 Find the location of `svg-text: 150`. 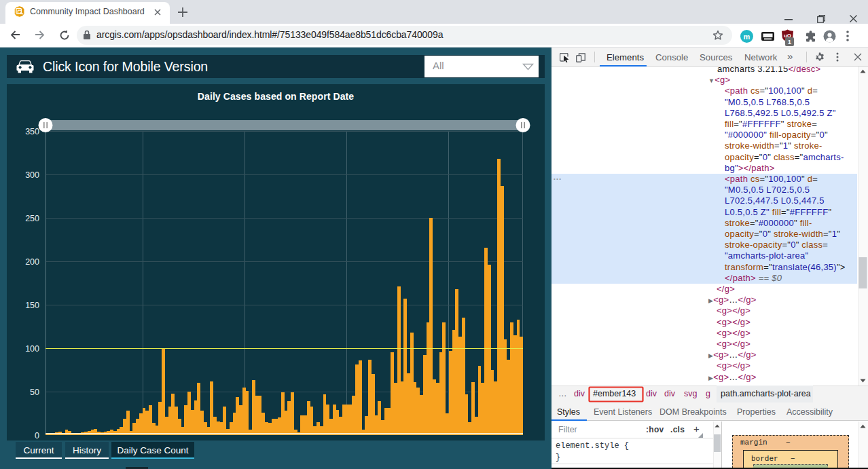

svg-text: 150 is located at coordinates (33, 305).